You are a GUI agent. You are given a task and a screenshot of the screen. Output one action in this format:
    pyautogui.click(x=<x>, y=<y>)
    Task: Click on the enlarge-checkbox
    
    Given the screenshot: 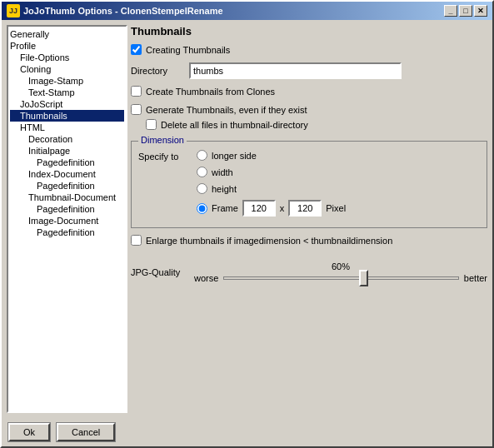 What is the action you would take?
    pyautogui.click(x=137, y=240)
    